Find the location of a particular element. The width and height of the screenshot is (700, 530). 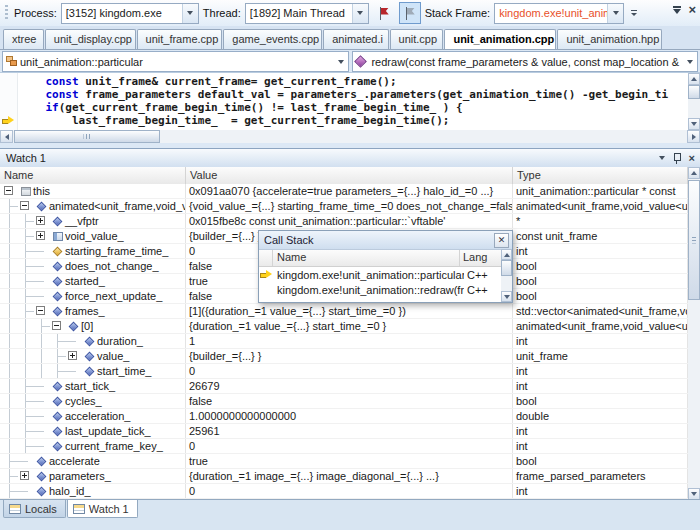

watch-row: duration_1int is located at coordinates (344, 342).